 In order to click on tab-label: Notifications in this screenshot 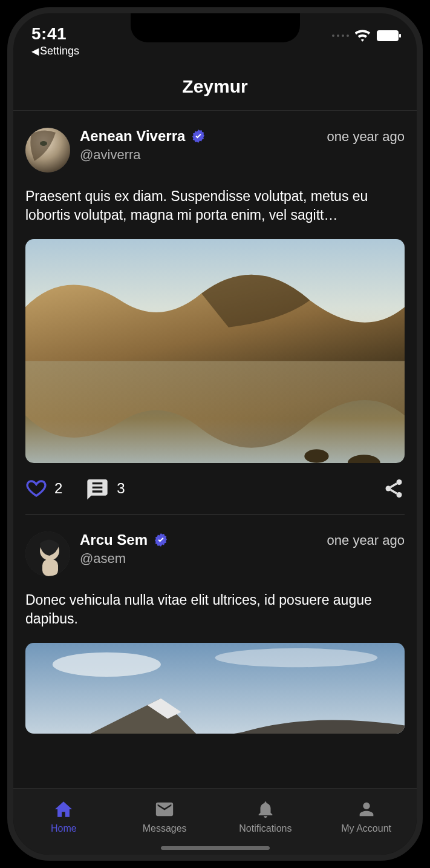, I will do `click(265, 829)`.